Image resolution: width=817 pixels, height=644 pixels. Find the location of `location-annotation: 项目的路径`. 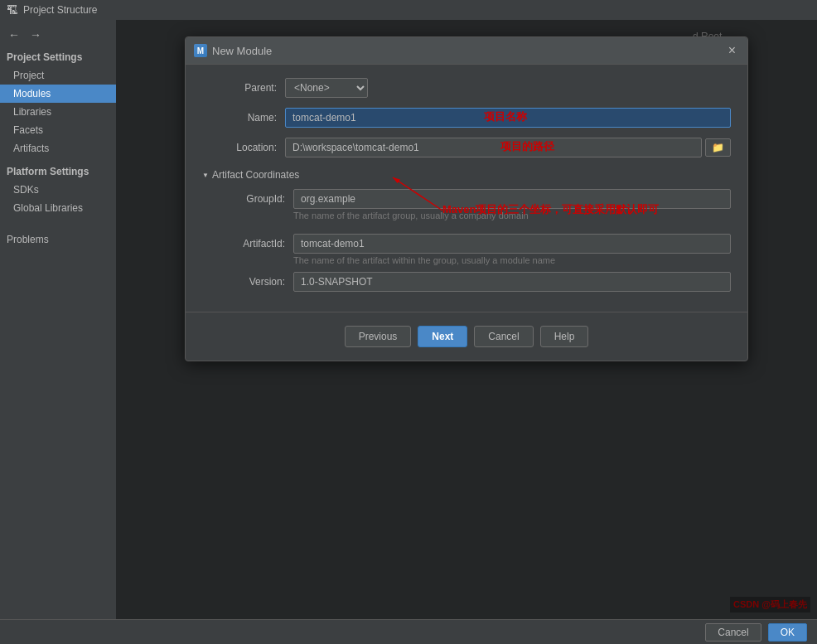

location-annotation: 项目的路径 is located at coordinates (527, 147).